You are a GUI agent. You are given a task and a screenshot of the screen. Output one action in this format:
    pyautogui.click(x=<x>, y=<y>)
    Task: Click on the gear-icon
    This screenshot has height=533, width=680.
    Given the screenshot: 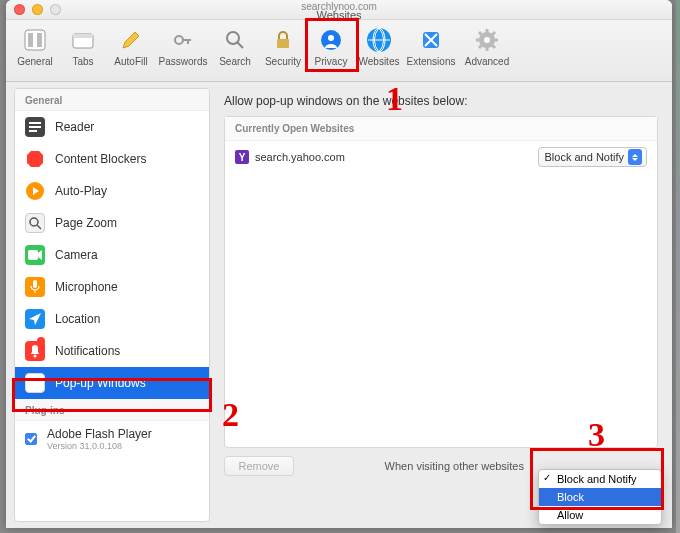 What is the action you would take?
    pyautogui.click(x=487, y=40)
    